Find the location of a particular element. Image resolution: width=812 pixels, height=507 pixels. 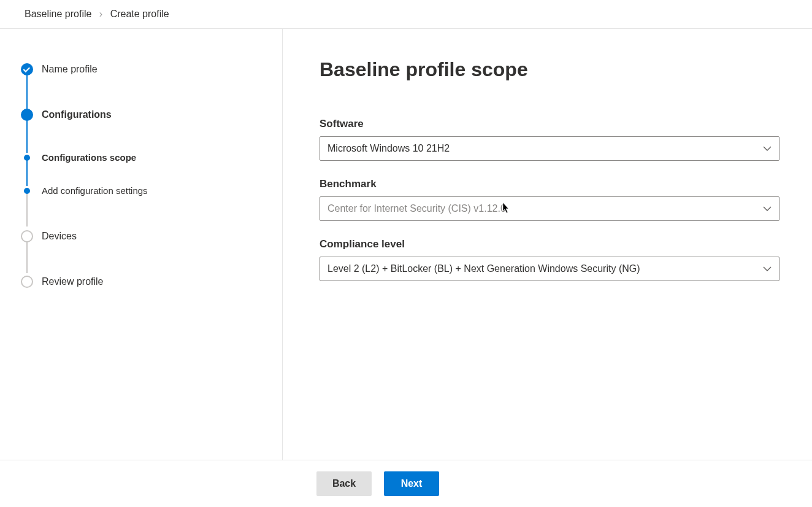

software-label: Software is located at coordinates (553, 124).